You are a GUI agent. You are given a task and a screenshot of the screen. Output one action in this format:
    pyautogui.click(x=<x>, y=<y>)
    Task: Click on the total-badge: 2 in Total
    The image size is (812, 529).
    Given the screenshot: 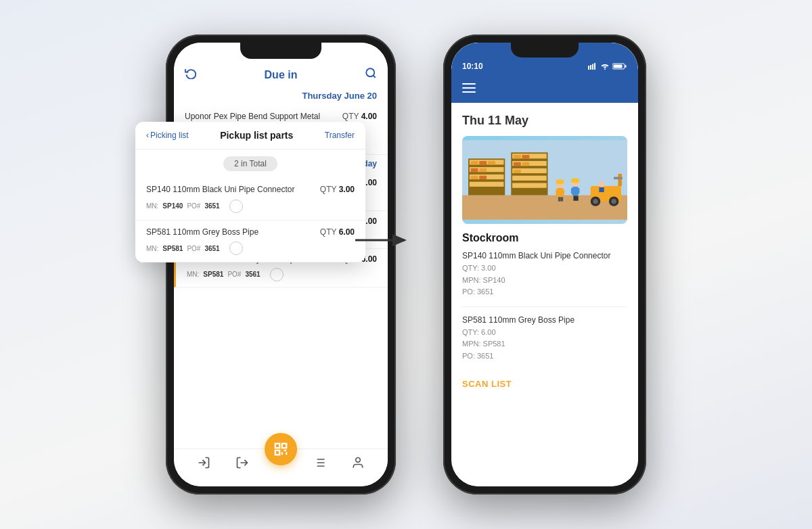 What is the action you would take?
    pyautogui.click(x=250, y=164)
    